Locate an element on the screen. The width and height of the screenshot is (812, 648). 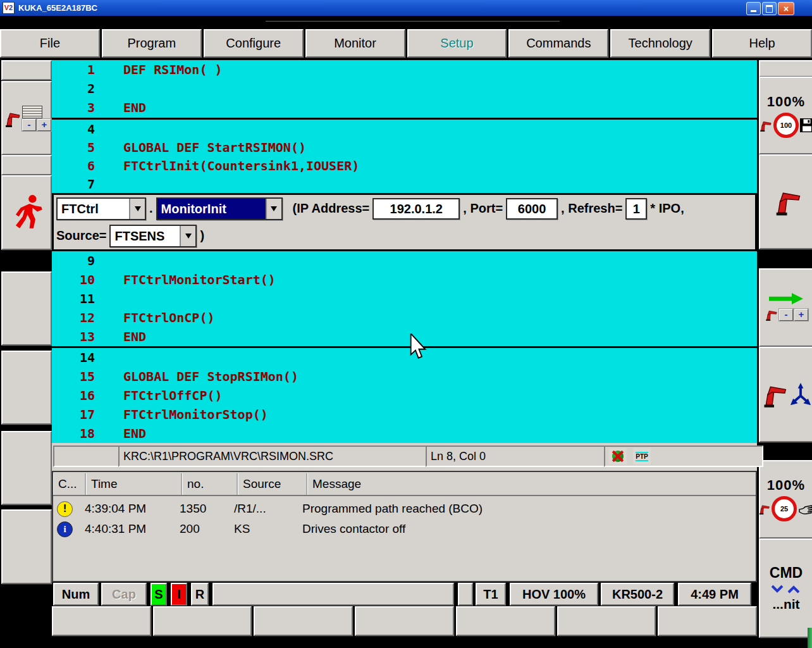
close-icon: × is located at coordinates (786, 9).